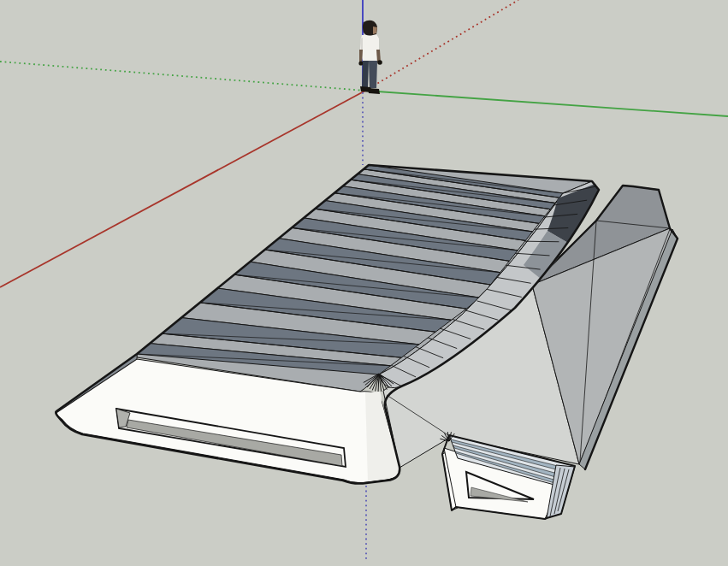 The height and width of the screenshot is (566, 728). Describe the element at coordinates (380, 62) in the screenshot. I see `figure-right-hand` at that location.